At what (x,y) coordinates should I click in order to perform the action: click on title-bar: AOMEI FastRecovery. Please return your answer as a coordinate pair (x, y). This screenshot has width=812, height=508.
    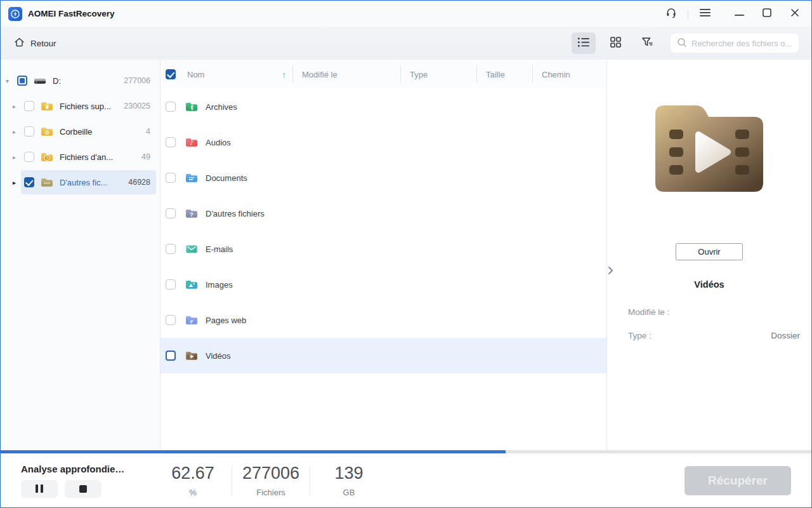
    Looking at the image, I should click on (406, 14).